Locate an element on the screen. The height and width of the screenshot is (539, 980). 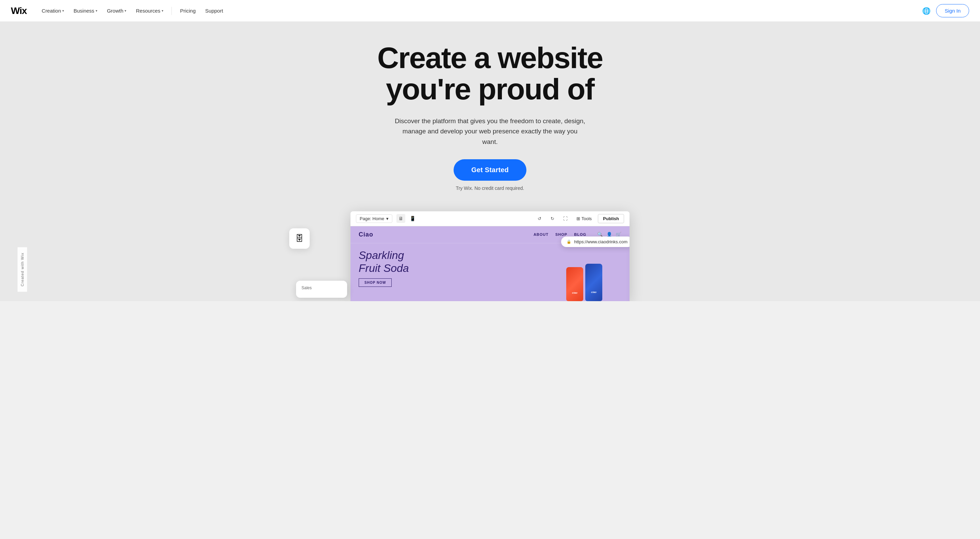
nav-item-support: Support is located at coordinates (214, 11).